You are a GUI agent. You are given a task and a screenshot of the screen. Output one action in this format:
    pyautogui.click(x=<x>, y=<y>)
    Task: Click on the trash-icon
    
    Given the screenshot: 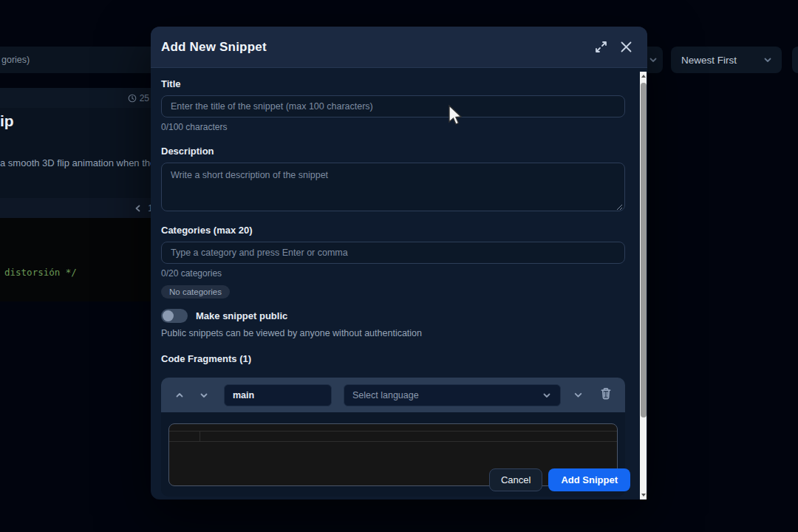 What is the action you would take?
    pyautogui.click(x=606, y=393)
    